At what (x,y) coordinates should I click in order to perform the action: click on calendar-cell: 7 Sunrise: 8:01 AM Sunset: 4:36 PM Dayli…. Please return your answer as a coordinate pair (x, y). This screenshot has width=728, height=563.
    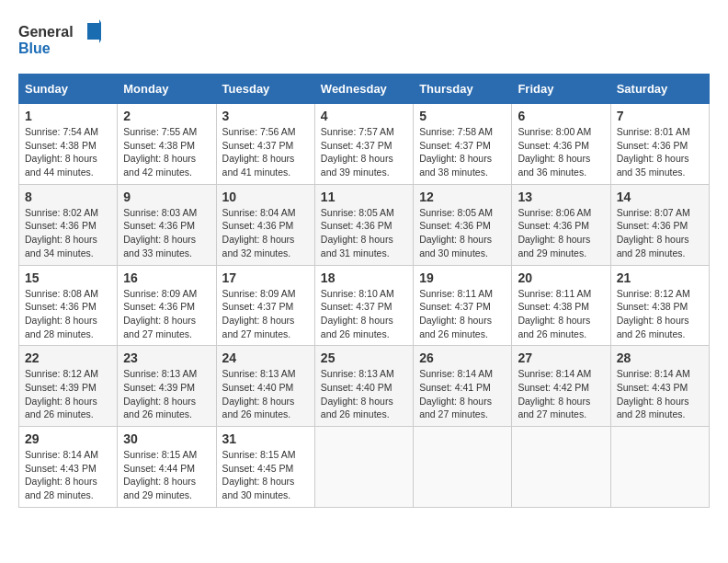
    Looking at the image, I should click on (660, 144).